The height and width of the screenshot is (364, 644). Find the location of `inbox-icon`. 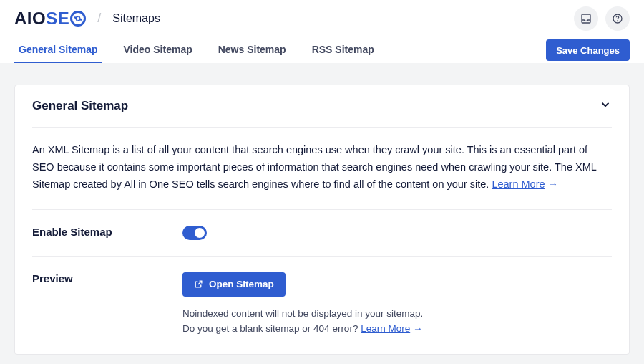

inbox-icon is located at coordinates (586, 19).